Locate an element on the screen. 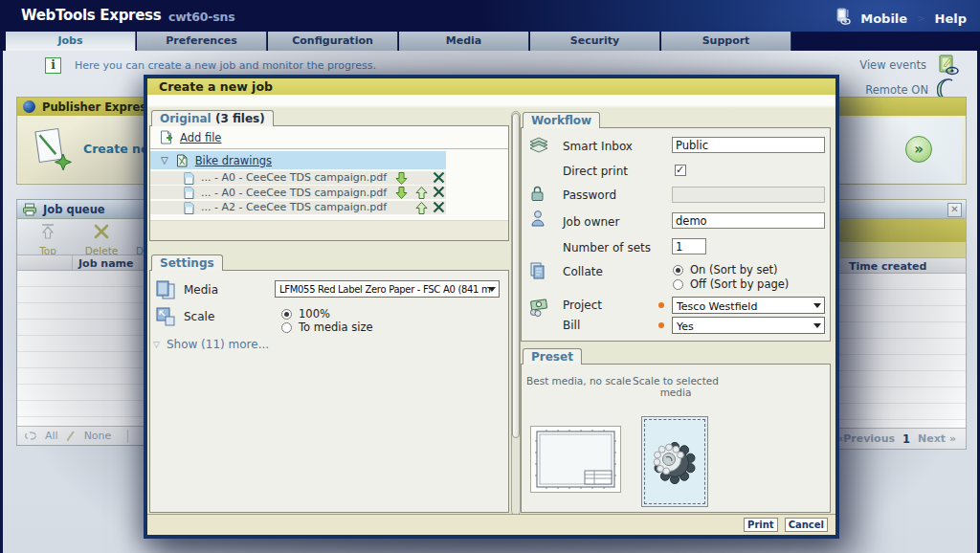 The width and height of the screenshot is (980, 553). project-select: Tesco Westfield is located at coordinates (748, 305).